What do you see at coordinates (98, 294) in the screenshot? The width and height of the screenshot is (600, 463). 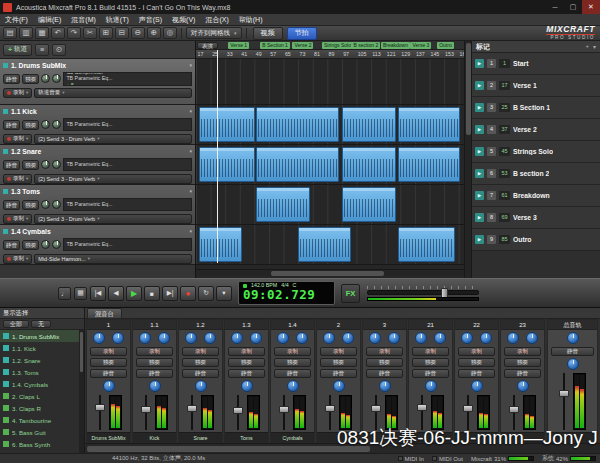 I see `skip-start-button: |◀` at bounding box center [98, 294].